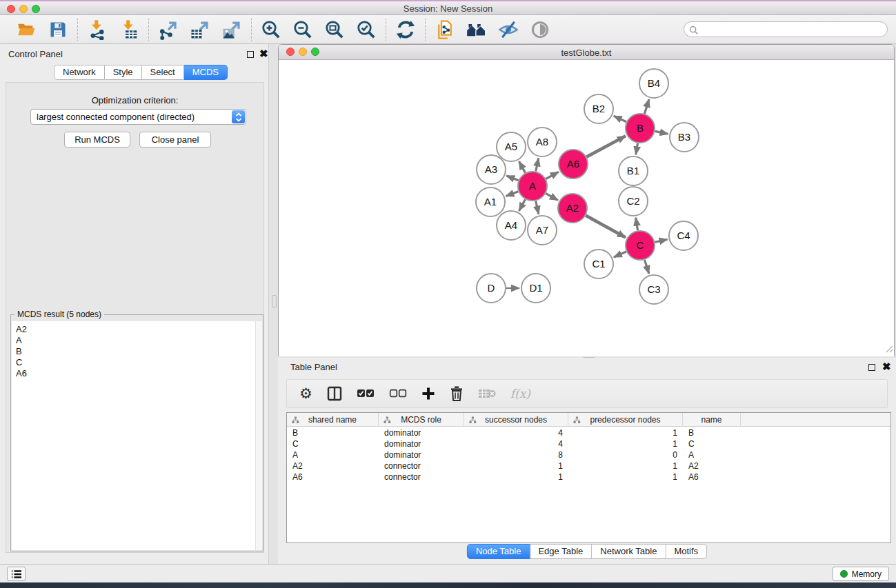 The height and width of the screenshot is (588, 896). Describe the element at coordinates (259, 436) in the screenshot. I see `mcds-result-scrollbar` at that location.